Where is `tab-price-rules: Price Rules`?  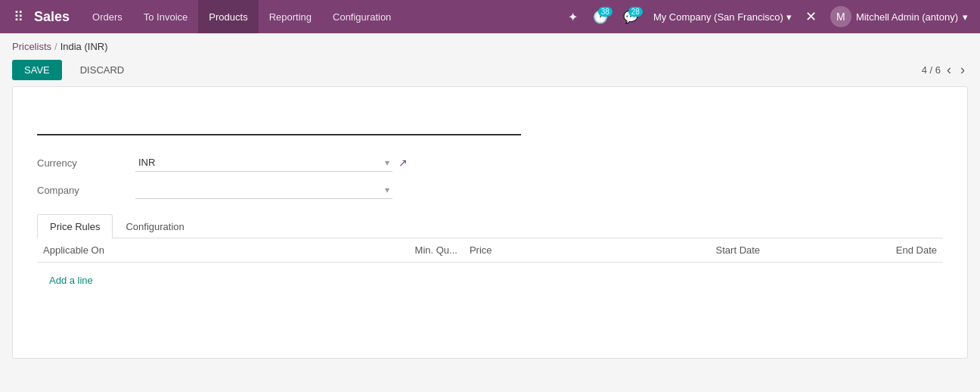 tab-price-rules: Price Rules is located at coordinates (75, 226).